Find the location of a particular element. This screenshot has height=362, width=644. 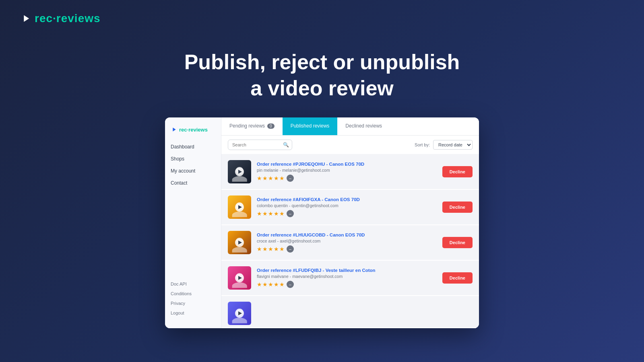

sort-select: Record dateRatingDate is located at coordinates (453, 145).